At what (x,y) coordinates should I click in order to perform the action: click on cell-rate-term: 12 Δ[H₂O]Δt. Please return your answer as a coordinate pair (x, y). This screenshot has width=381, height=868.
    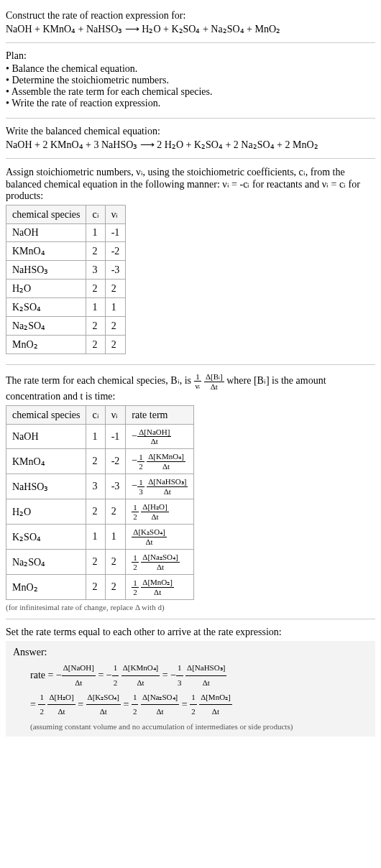
    Looking at the image, I should click on (160, 512).